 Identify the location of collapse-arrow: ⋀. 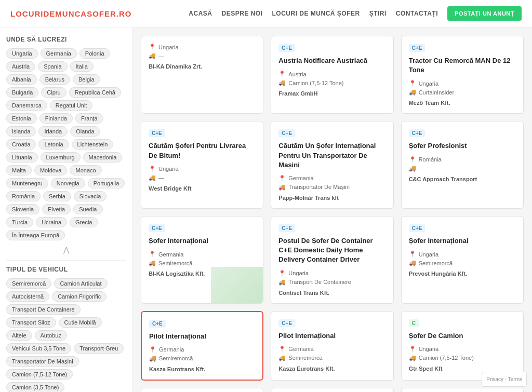
(66, 250).